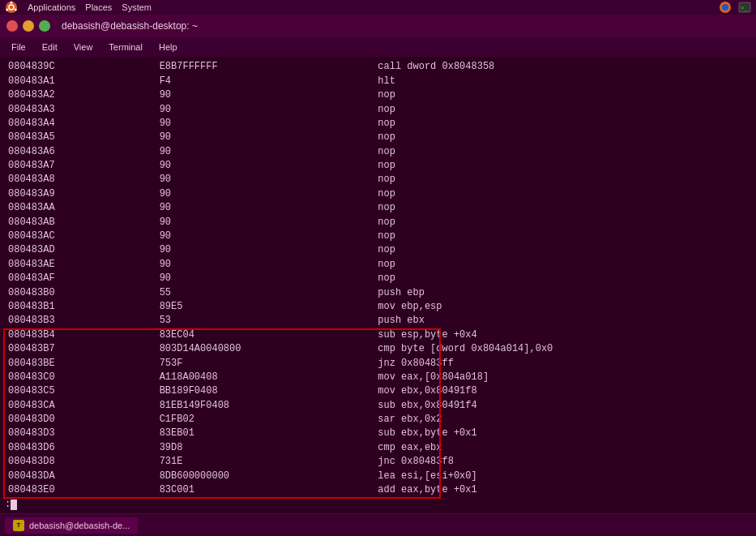  What do you see at coordinates (378, 152) in the screenshot?
I see `table-row: 080483A690nop` at bounding box center [378, 152].